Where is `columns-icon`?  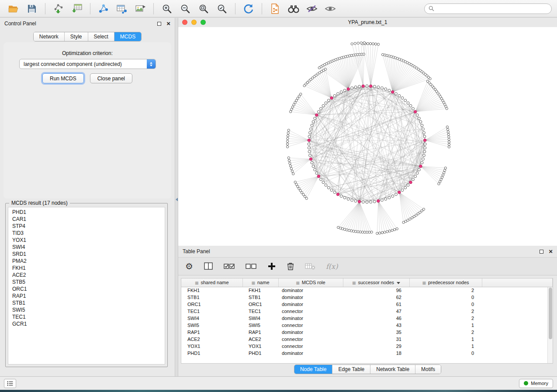 columns-icon is located at coordinates (208, 266).